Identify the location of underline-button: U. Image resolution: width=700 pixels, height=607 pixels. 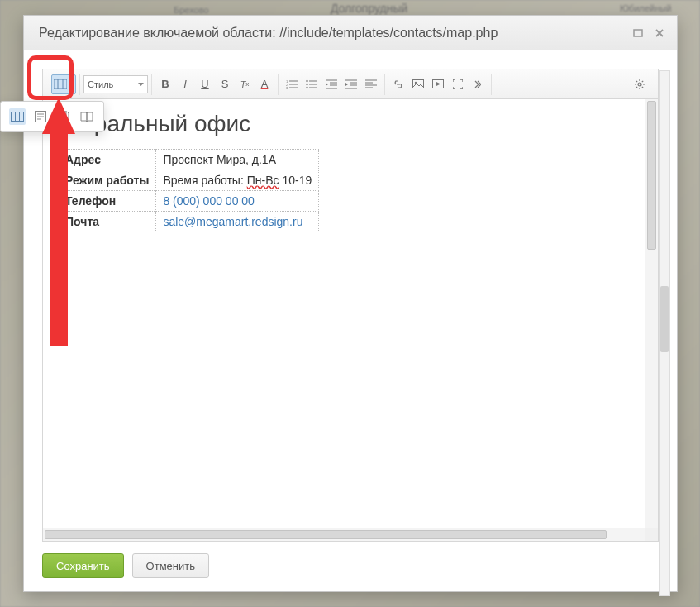
(205, 84).